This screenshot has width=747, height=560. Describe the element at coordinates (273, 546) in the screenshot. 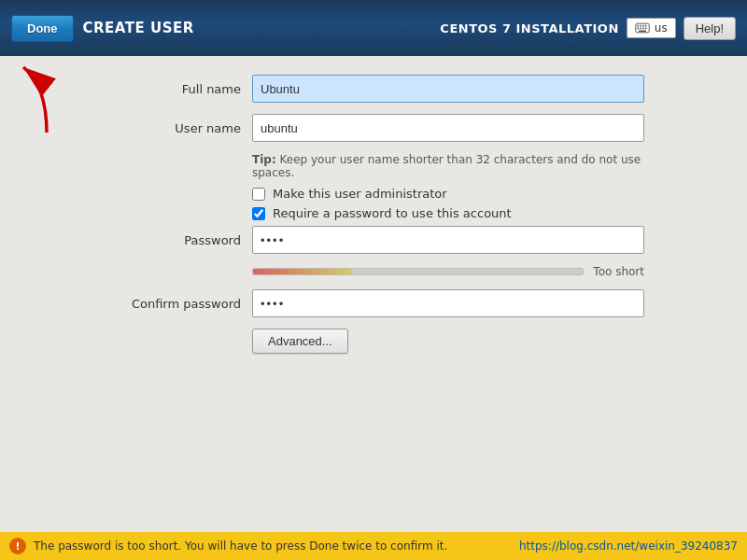

I see `footer-message: The password is too short. You will have…` at that location.